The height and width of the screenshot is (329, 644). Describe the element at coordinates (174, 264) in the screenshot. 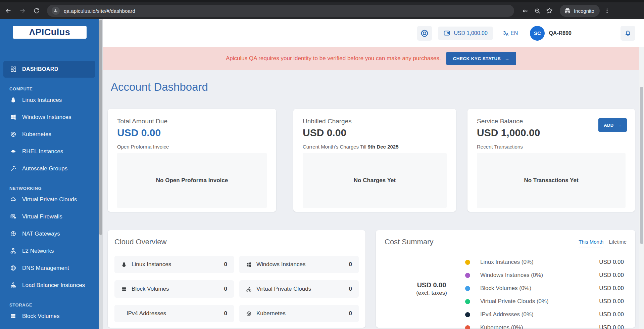

I see `cloud-overview-row-linux: Linux Instances 0` at that location.